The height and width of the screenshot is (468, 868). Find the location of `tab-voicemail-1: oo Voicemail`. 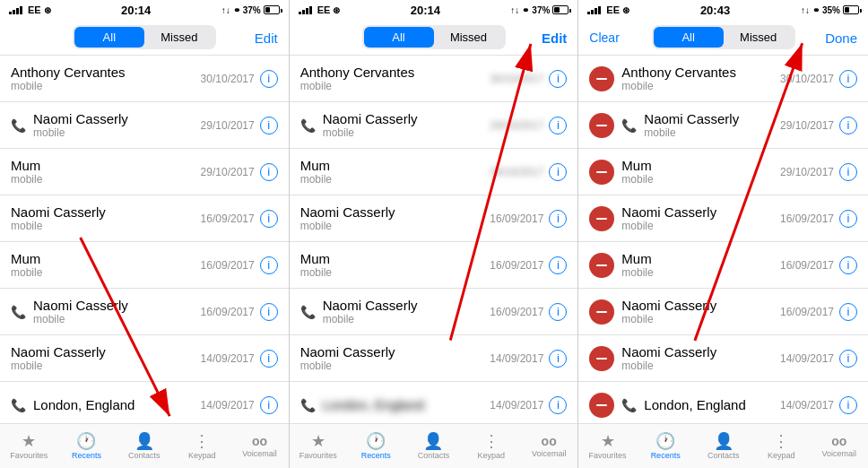

tab-voicemail-1: oo Voicemail is located at coordinates (259, 446).